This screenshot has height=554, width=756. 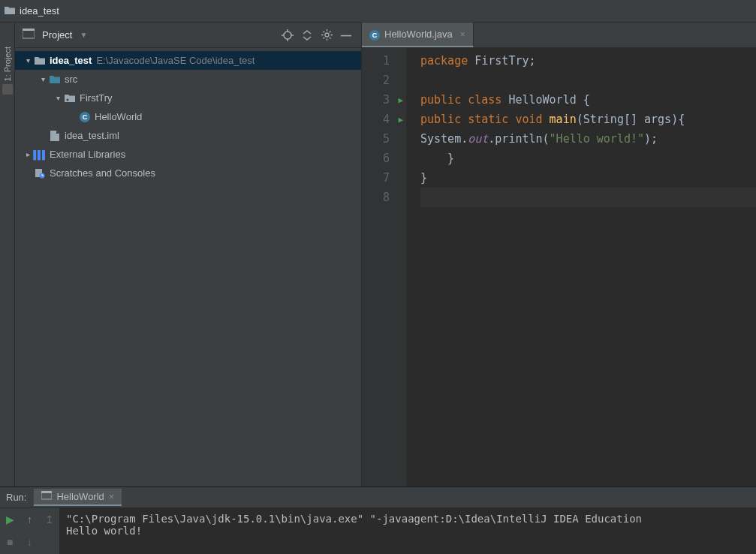 What do you see at coordinates (188, 135) in the screenshot?
I see `tree-iml: idea_test.iml` at bounding box center [188, 135].